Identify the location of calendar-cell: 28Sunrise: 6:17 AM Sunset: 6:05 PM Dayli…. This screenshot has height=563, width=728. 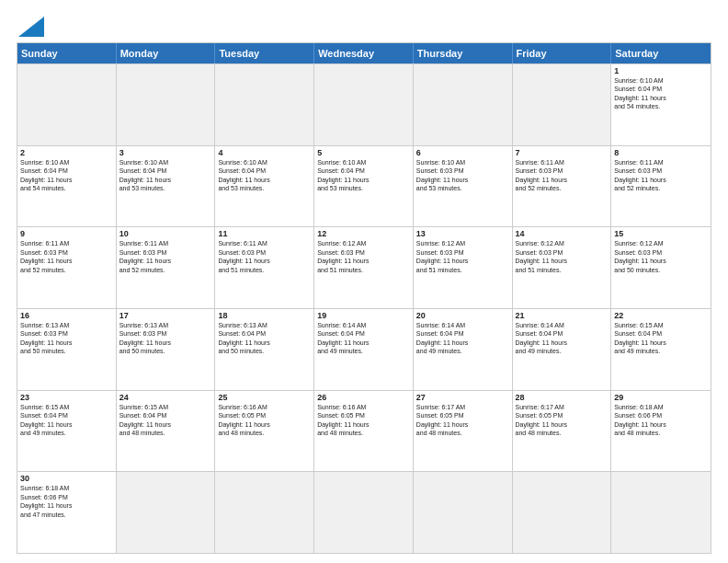
(563, 431).